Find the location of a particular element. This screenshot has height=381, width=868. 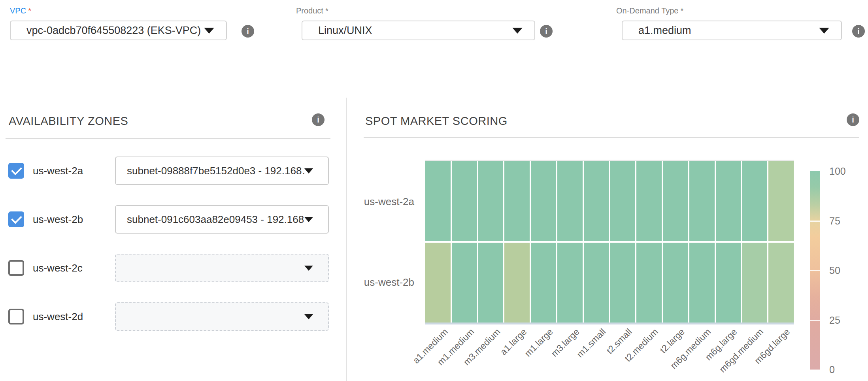

heatmap-cell-us-west-2b-m1.medium is located at coordinates (464, 283).